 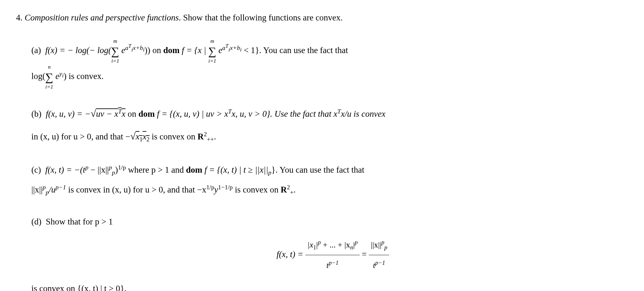 What do you see at coordinates (319, 242) in the screenshot?
I see `d-p1: p` at bounding box center [319, 242].